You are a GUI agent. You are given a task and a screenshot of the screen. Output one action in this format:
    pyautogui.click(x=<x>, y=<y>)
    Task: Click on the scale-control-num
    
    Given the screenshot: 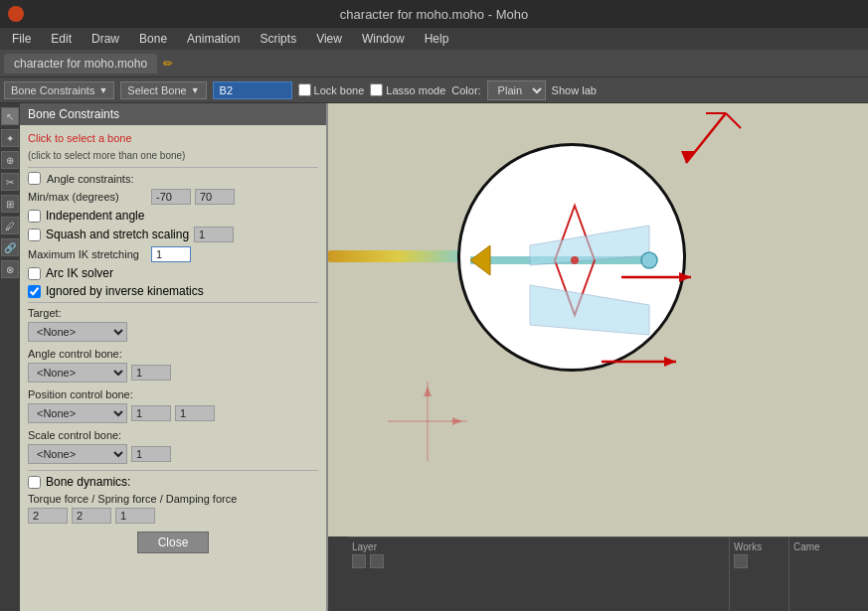 What is the action you would take?
    pyautogui.click(x=151, y=454)
    